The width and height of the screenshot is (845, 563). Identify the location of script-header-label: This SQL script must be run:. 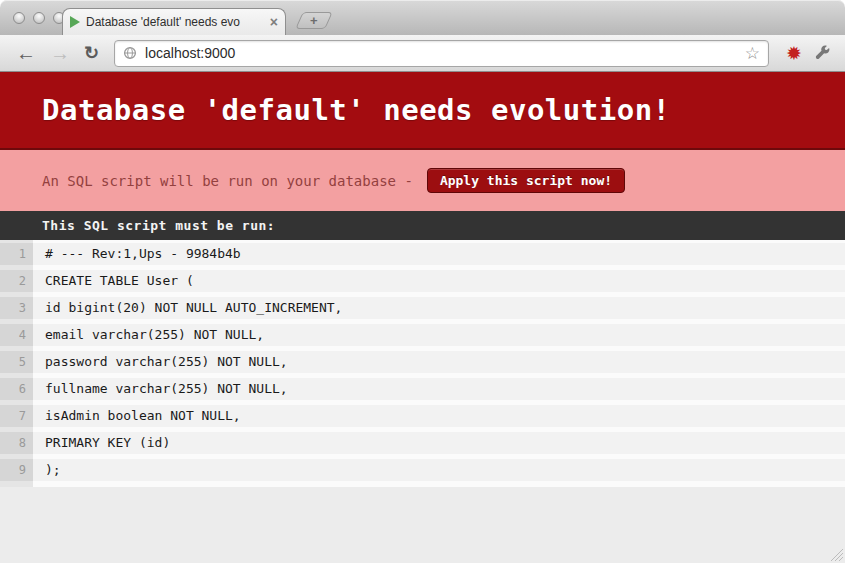
(158, 226).